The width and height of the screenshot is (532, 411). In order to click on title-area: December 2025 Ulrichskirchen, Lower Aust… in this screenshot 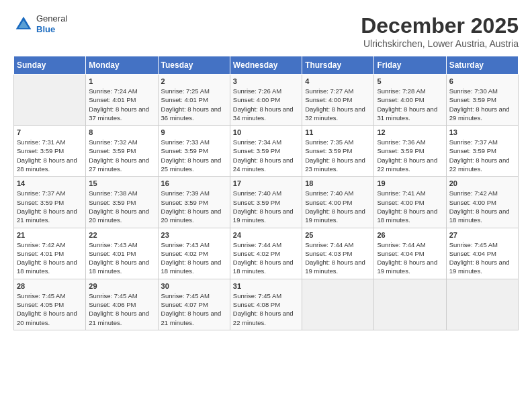, I will do `click(439, 31)`.